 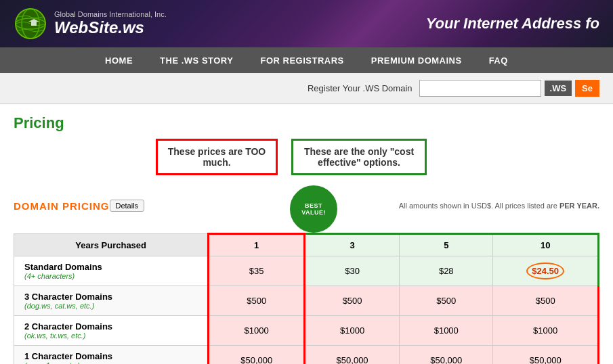 I want to click on price-1char-3yr: $50,000, so click(x=352, y=355).